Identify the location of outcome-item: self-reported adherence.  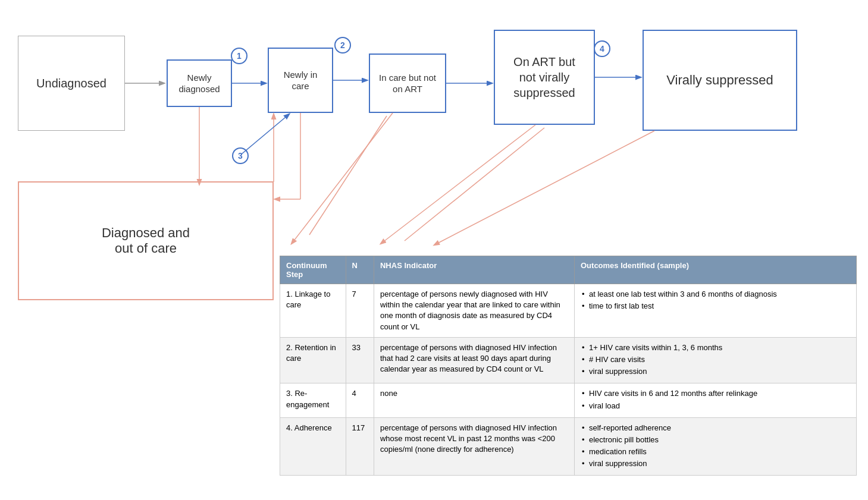
(715, 428).